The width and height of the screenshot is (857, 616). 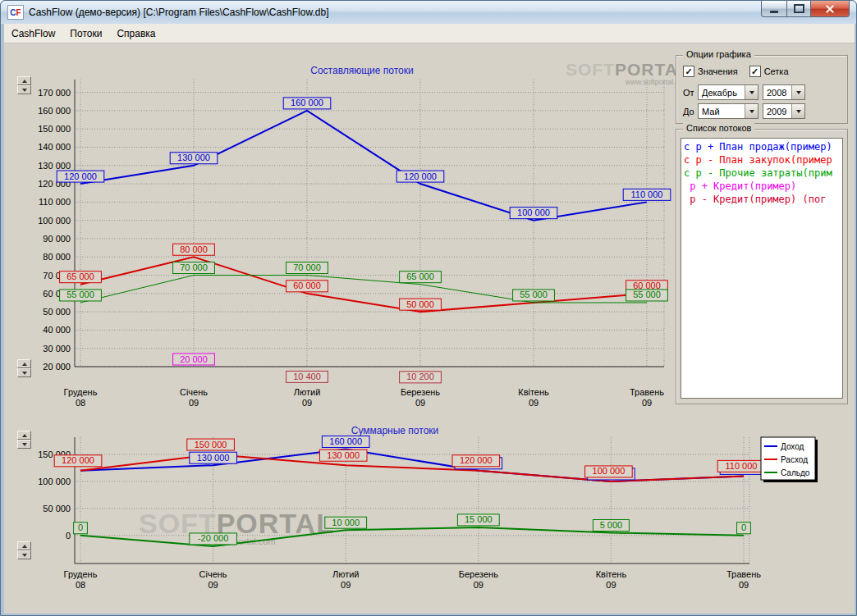 What do you see at coordinates (85, 34) in the screenshot?
I see `menu-item-потоки: Потоки` at bounding box center [85, 34].